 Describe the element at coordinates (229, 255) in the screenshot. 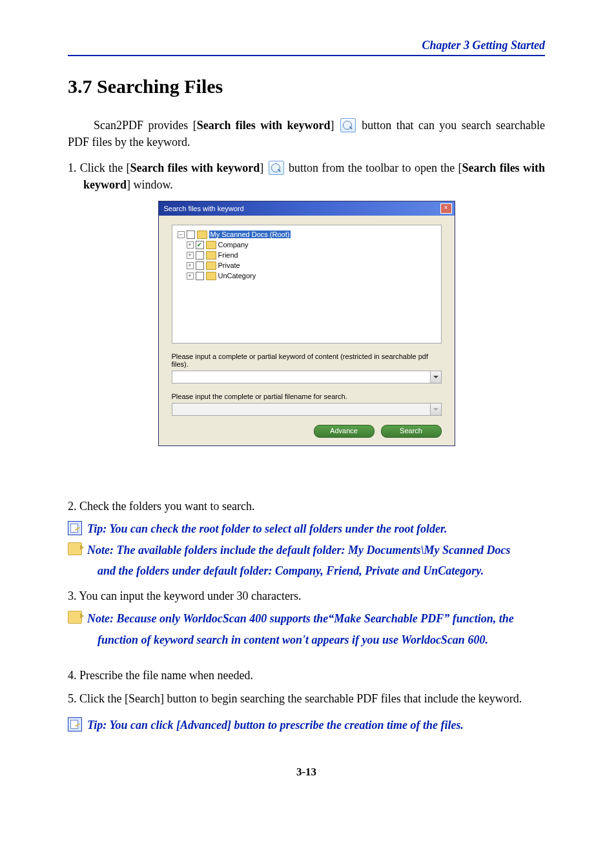

I see `tree-item-label: Friend` at that location.